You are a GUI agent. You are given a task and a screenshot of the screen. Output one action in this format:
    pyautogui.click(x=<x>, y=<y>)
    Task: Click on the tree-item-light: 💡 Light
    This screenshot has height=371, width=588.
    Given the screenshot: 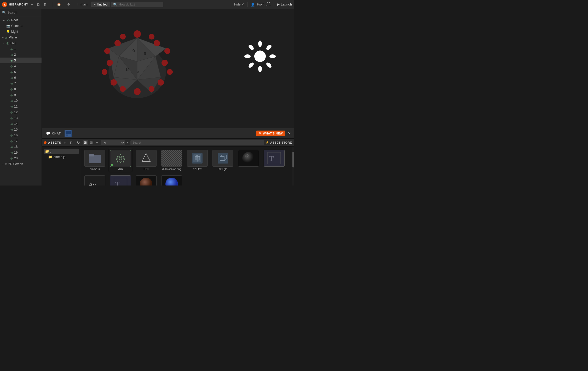 What is the action you would take?
    pyautogui.click(x=21, y=32)
    